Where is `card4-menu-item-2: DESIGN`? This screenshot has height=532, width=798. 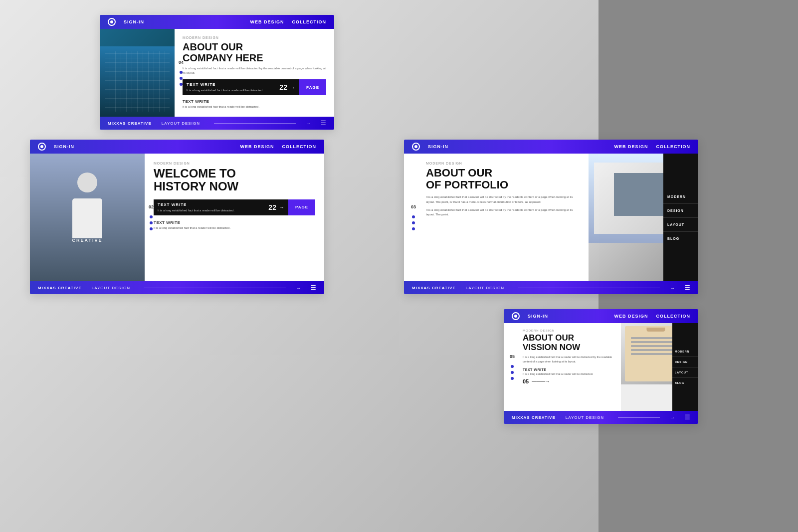
card4-menu-item-2: DESIGN is located at coordinates (685, 362).